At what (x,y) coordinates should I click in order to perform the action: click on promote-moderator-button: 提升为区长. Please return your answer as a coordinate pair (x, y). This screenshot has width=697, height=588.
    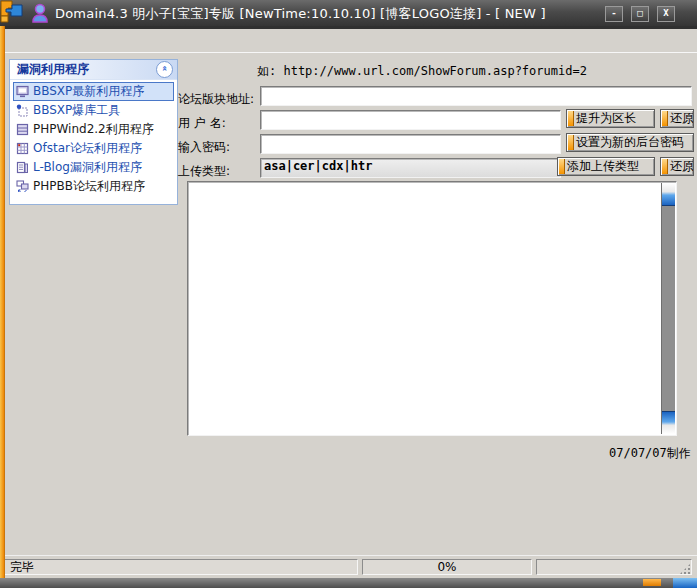
    Looking at the image, I should click on (610, 118).